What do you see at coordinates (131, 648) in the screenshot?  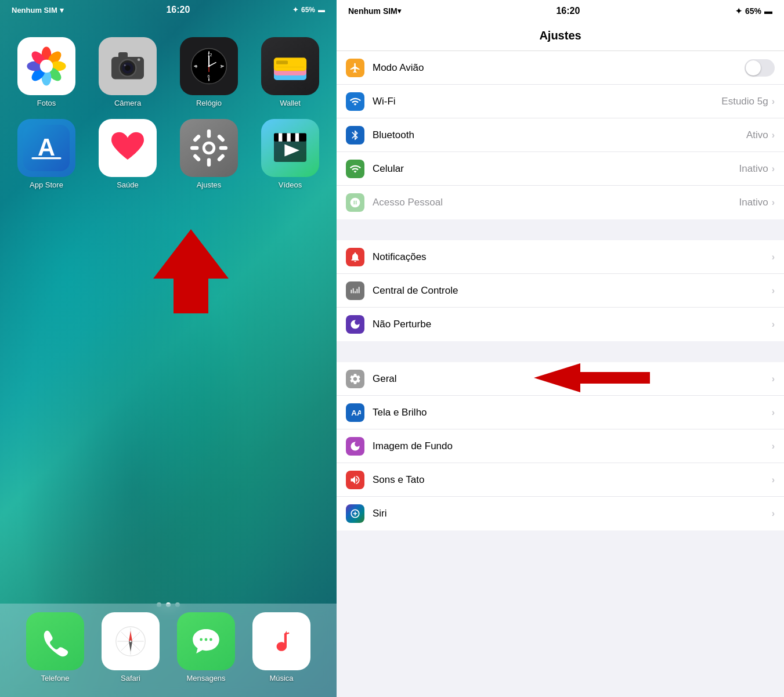 I see `dock-safari: Safari` at bounding box center [131, 648].